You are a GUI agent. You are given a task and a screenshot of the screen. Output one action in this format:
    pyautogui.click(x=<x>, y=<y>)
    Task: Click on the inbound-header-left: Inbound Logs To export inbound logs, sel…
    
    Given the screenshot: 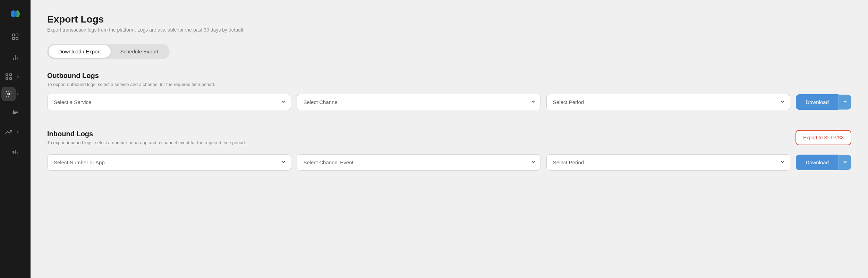 What is the action you would take?
    pyautogui.click(x=421, y=141)
    